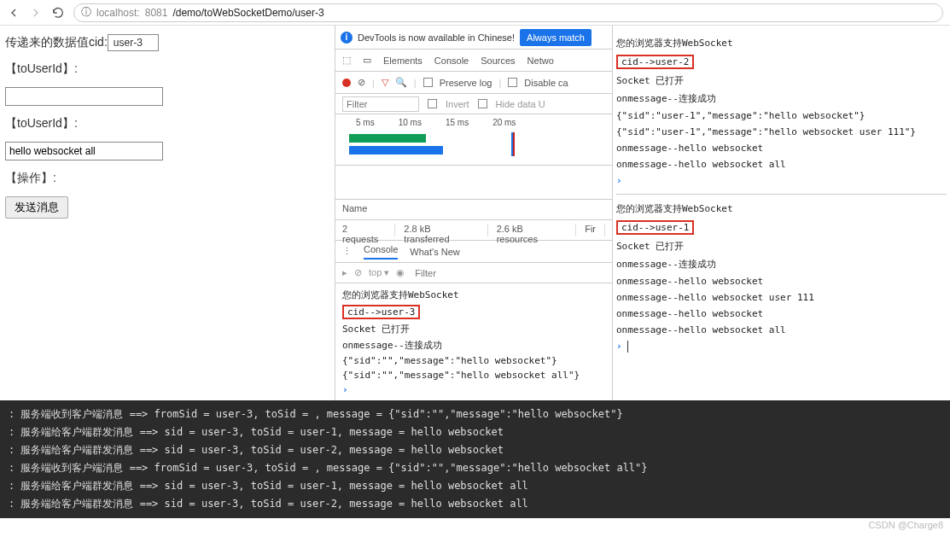  Describe the element at coordinates (474, 210) in the screenshot. I see `name-column-header: Name` at that location.